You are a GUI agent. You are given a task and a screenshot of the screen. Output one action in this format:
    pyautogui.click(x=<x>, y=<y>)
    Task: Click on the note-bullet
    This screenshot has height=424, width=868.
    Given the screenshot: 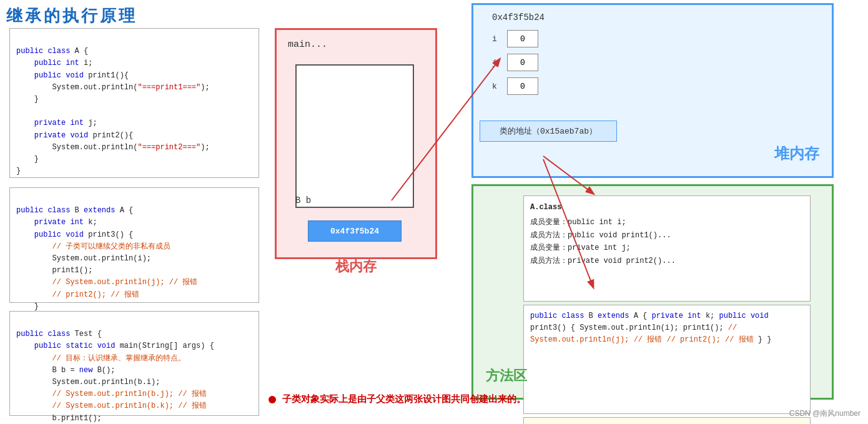 What is the action you would take?
    pyautogui.click(x=272, y=400)
    